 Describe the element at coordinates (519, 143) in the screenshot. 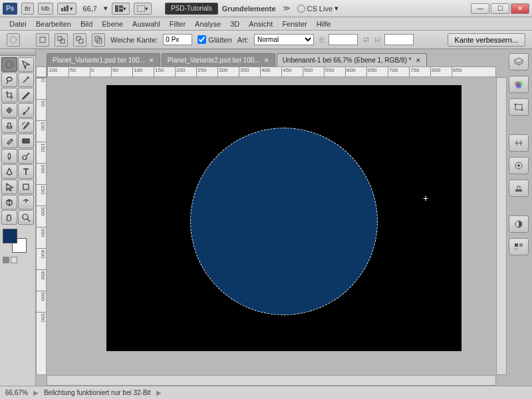

I see `adjustments-panel-icon` at that location.